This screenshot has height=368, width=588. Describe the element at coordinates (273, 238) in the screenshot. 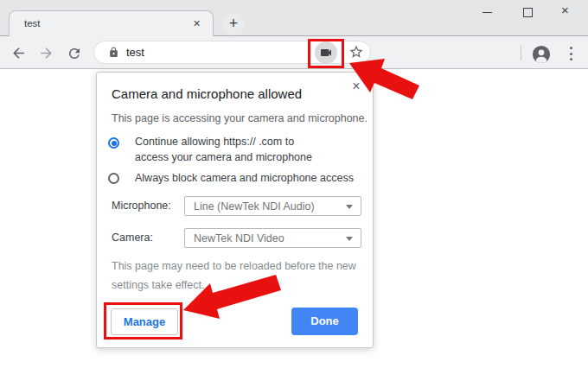

I see `camera-select: NewTek NDI Video` at that location.